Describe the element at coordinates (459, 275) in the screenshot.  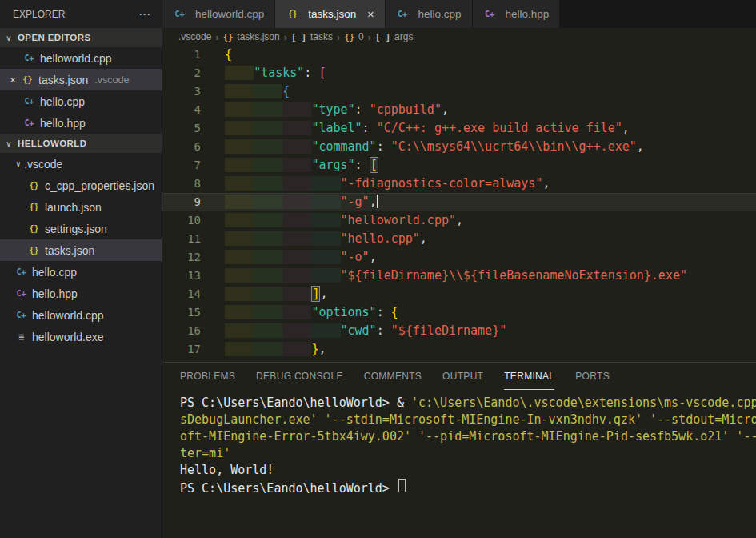
I see `code-line: 13 "${fileDirname}\\${fileBasenameNoExte…` at that location.